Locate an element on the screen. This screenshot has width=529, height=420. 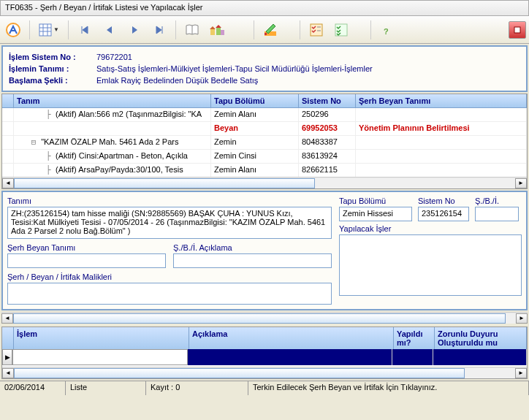
status-hint: Terkin Edilecek Şerh Beyan ve İrtifak İç… is located at coordinates (389, 389).